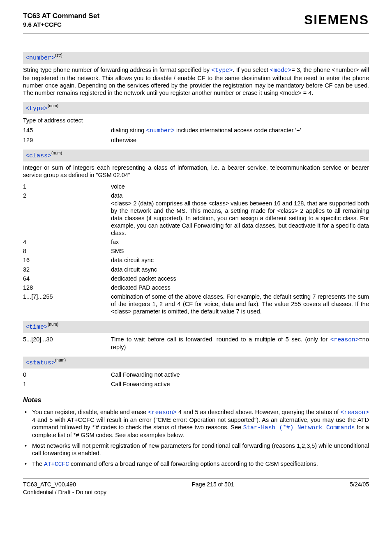 This screenshot has height=555, width=392. What do you see at coordinates (240, 260) in the screenshot?
I see `class-val: data circuit sync` at bounding box center [240, 260].